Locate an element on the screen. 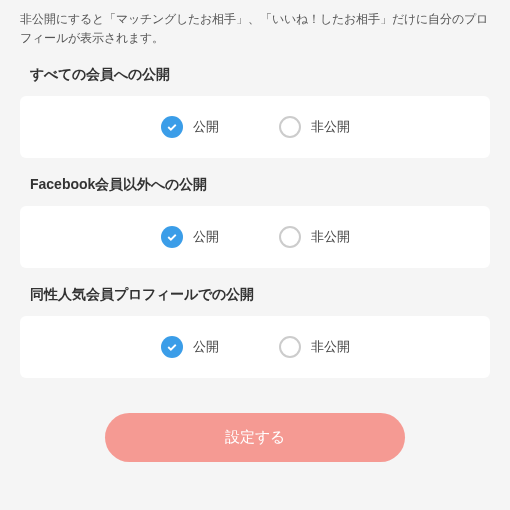 The width and height of the screenshot is (510, 510). section-title: すべての会員への公開 is located at coordinates (255, 75).